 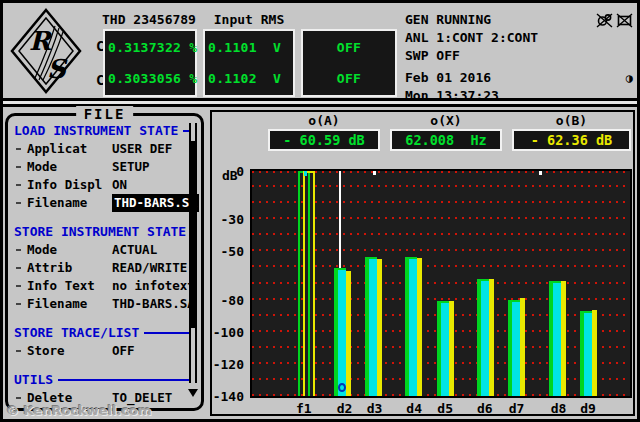 I want to click on time-text: Mon 13:37:23, so click(x=452, y=96).